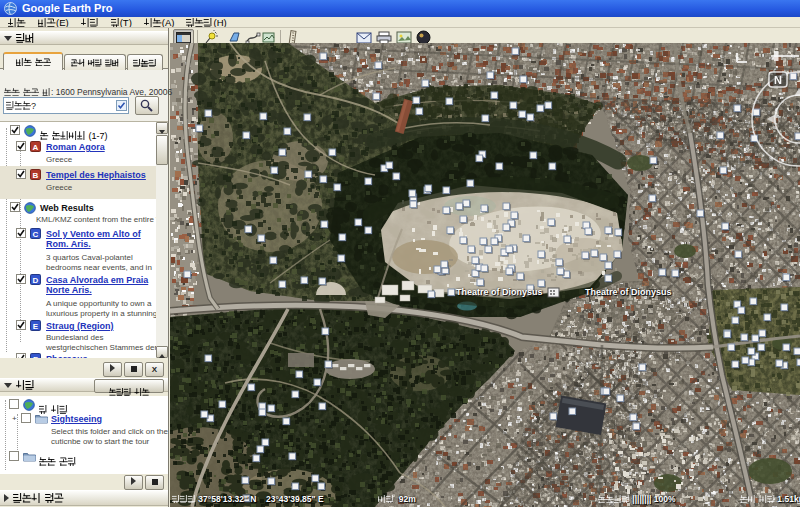  What do you see at coordinates (778, 80) in the screenshot?
I see `svg-text: N` at bounding box center [778, 80].